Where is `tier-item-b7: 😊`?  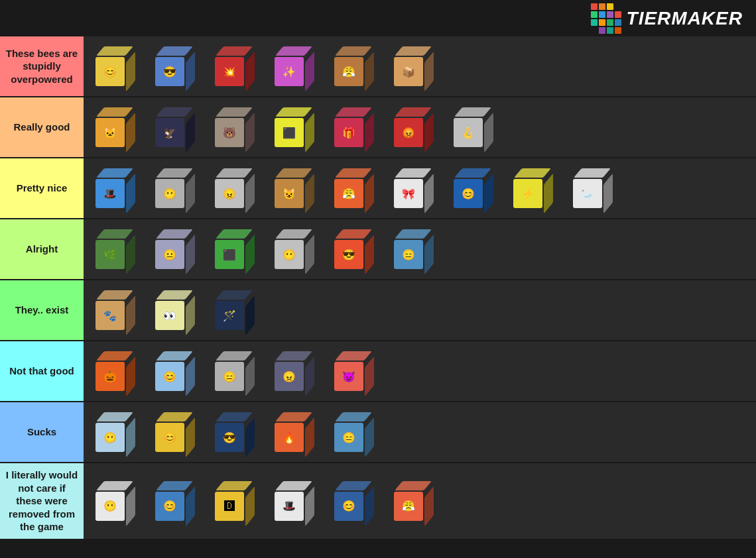
tier-item-b7: 😊 is located at coordinates (473, 188).